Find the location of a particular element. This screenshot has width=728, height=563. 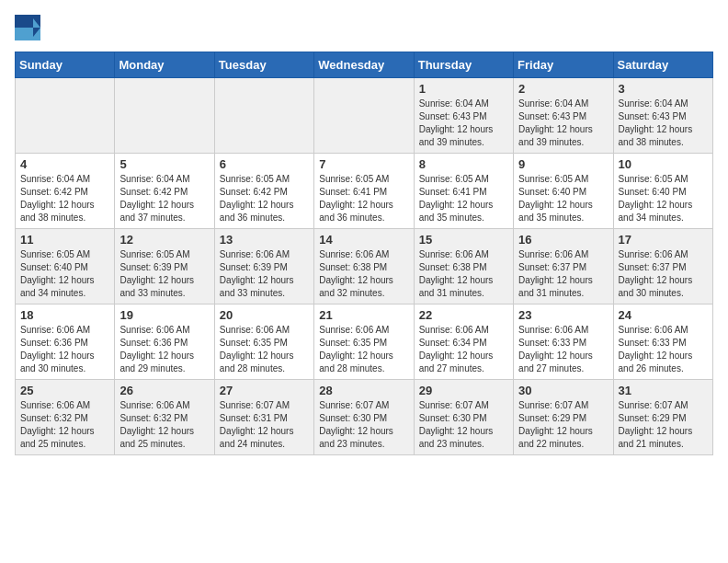

calendar-week-row: 1Sunrise: 6:04 AM Sunset: 6:43 PM Daylig… is located at coordinates (364, 116).